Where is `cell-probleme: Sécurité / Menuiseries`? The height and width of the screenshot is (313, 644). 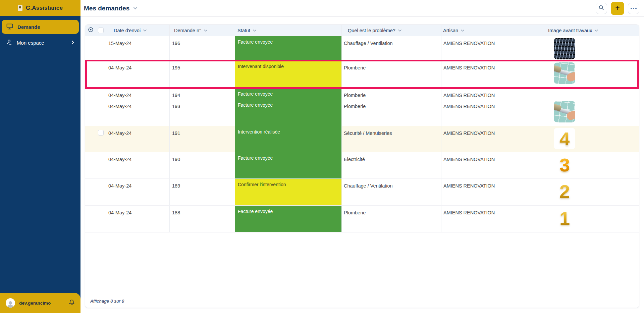 cell-probleme: Sécurité / Menuiseries is located at coordinates (392, 139).